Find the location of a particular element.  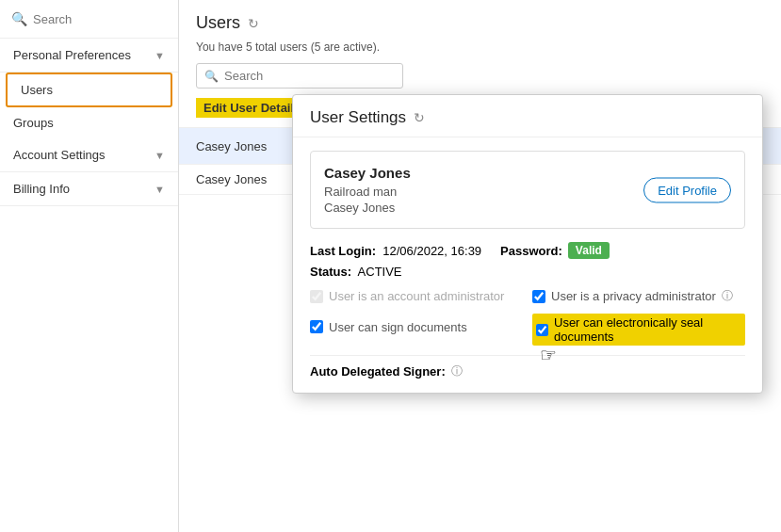

users-search-bar: 🔍 is located at coordinates (300, 75).